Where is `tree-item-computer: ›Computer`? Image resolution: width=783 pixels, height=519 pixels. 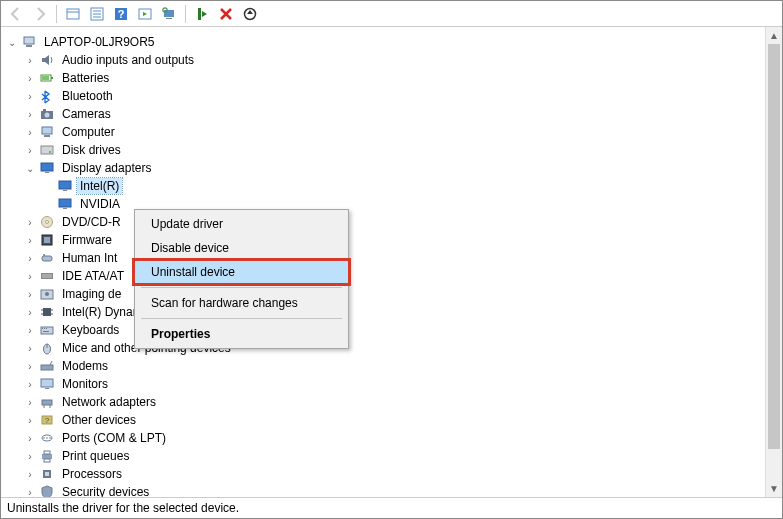
tree-item-computer: ›Computer is located at coordinates (385, 132).